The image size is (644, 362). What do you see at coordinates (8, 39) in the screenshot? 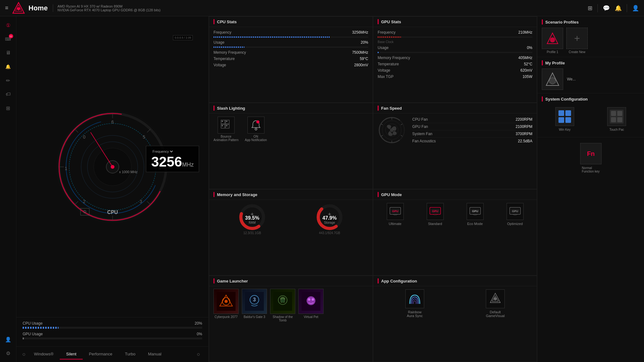
I see `sidebar-item-keyboard: ⌨ 11` at bounding box center [8, 39].